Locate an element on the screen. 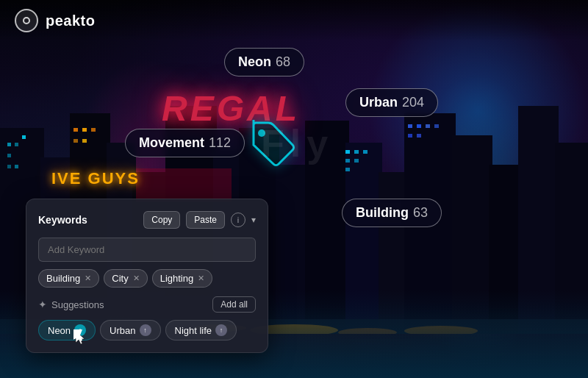 The width and height of the screenshot is (588, 378). floating-tag-urban: Urban204 is located at coordinates (392, 103).